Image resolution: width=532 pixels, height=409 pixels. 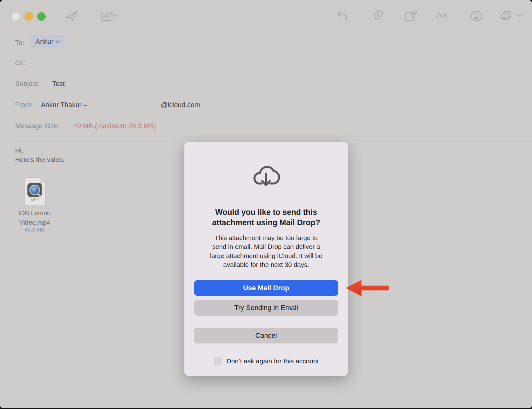 I want to click on to-label: To:, so click(x=20, y=43).